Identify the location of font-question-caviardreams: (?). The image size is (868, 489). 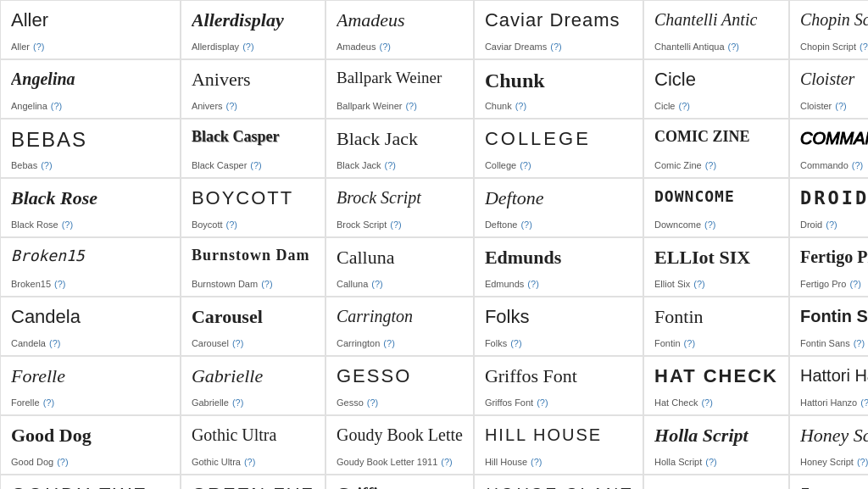
(556, 47).